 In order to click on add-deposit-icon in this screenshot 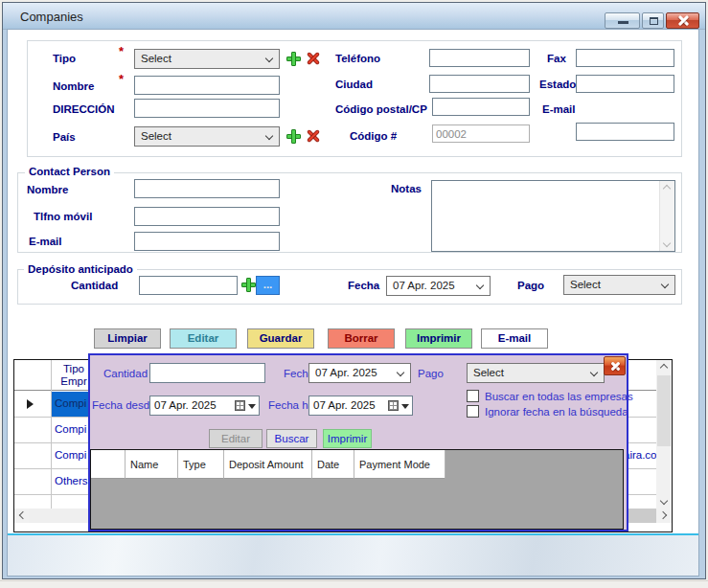, I will do `click(249, 285)`.